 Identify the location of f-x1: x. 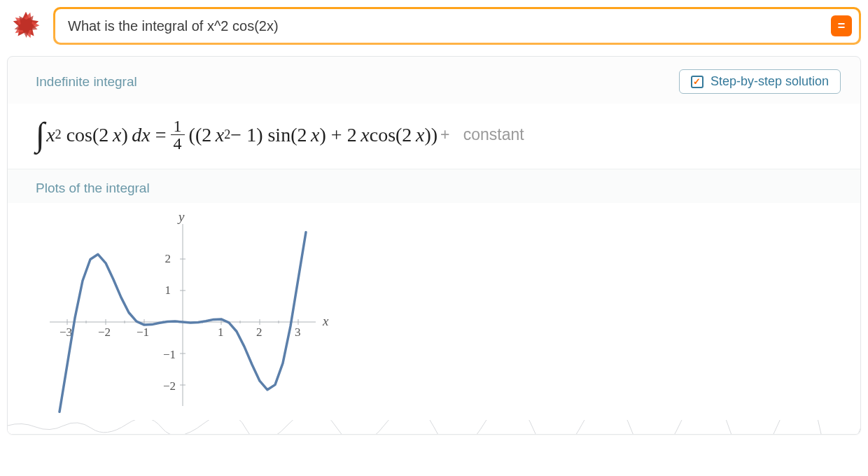
(50, 135).